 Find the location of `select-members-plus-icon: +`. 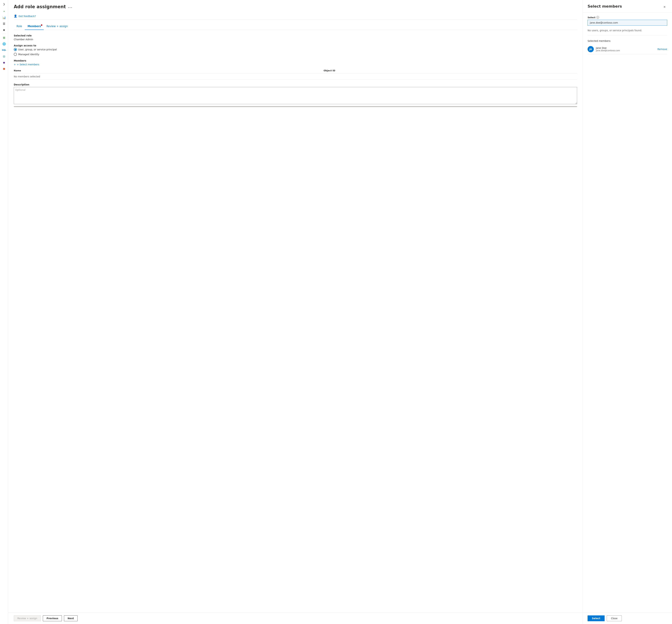

select-members-plus-icon: + is located at coordinates (15, 64).